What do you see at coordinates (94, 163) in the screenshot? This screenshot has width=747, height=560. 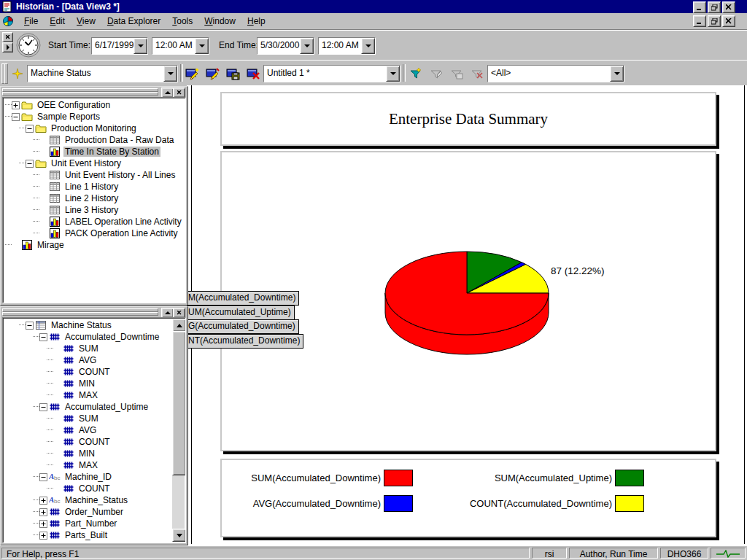 I see `tree-item: Unit Event History` at bounding box center [94, 163].